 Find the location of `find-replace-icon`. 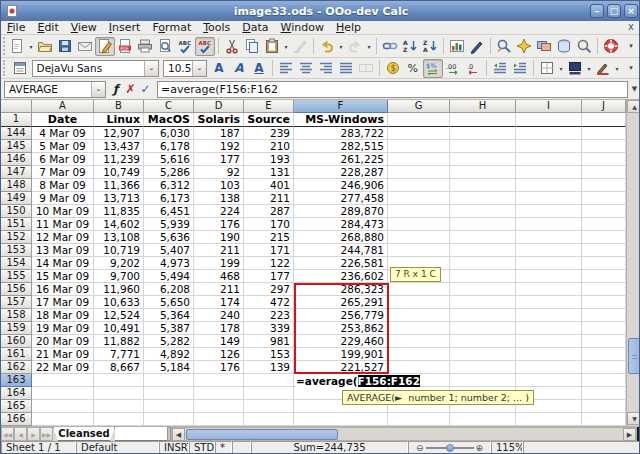

find-replace-icon is located at coordinates (504, 46).